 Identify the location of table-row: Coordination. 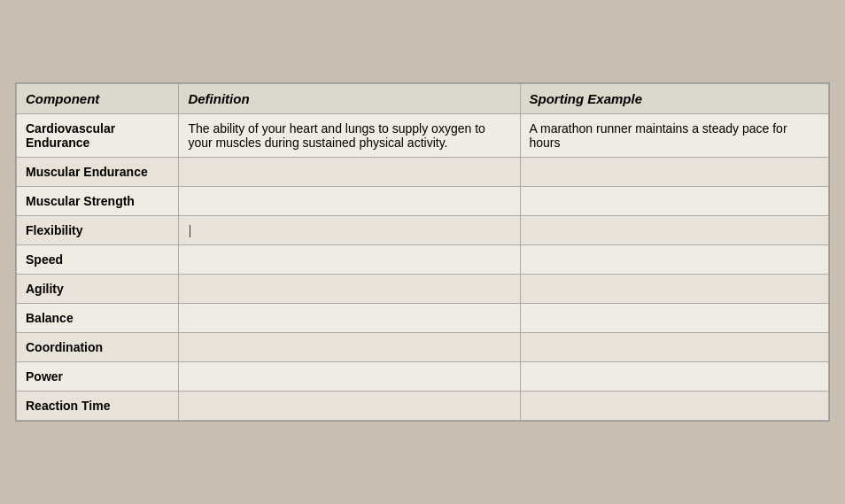
(423, 347).